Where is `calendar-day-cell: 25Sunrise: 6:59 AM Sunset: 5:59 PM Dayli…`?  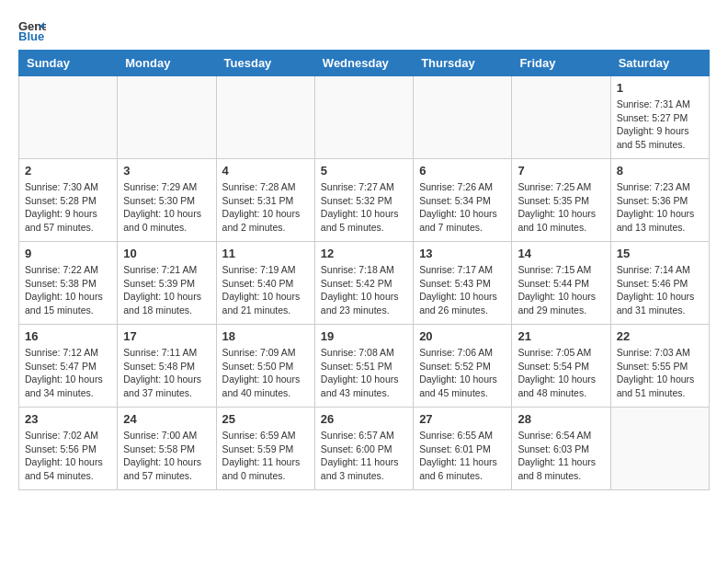 calendar-day-cell: 25Sunrise: 6:59 AM Sunset: 5:59 PM Dayli… is located at coordinates (265, 449).